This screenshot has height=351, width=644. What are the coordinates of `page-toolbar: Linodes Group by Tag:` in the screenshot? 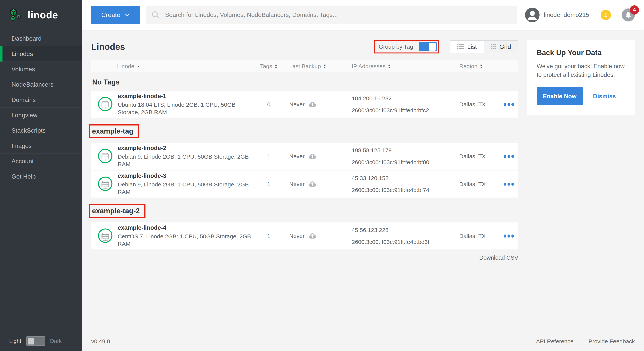 It's located at (305, 47).